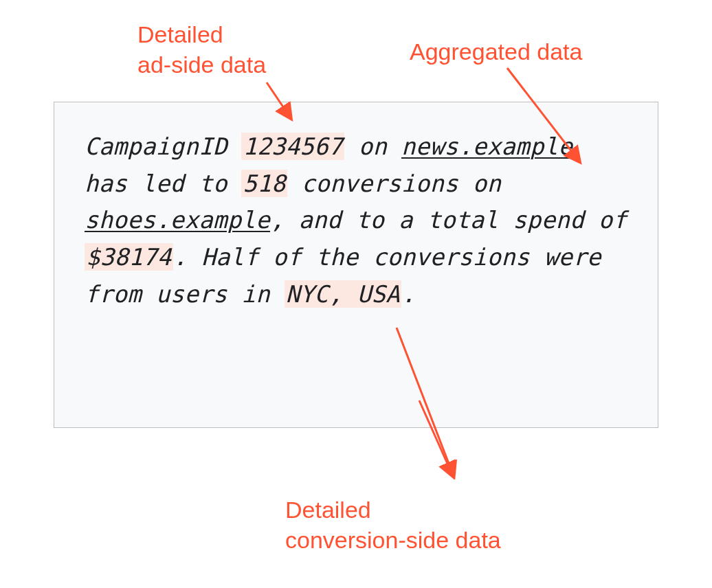 This screenshot has width=712, height=588. Describe the element at coordinates (408, 294) in the screenshot. I see `text-7: .` at that location.